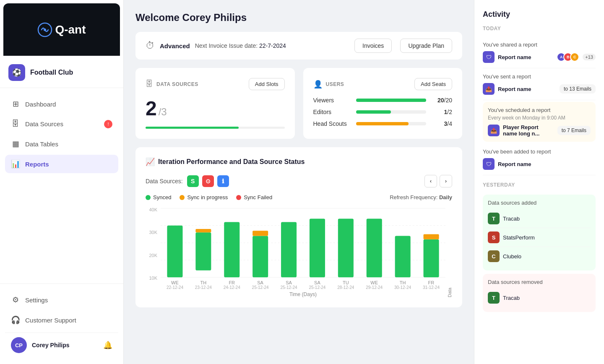 The width and height of the screenshot is (604, 364). What do you see at coordinates (539, 298) in the screenshot?
I see `source-tracab-removed: T Tracab` at bounding box center [539, 298].